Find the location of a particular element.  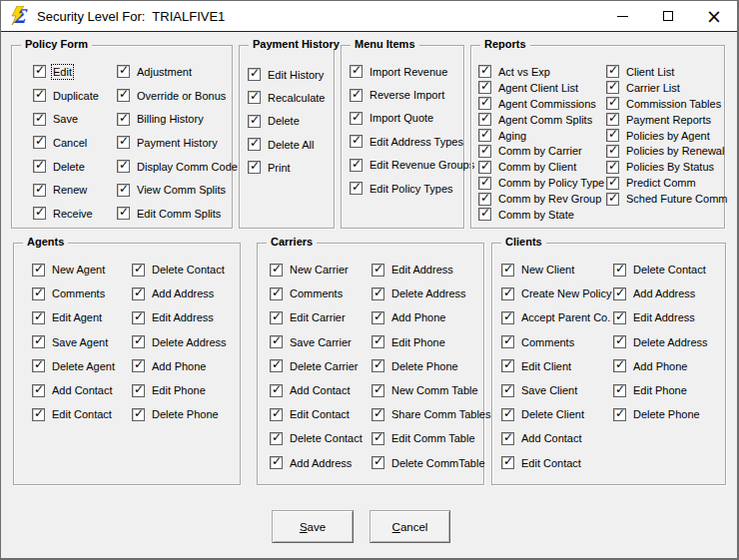

checkbox-item: ✓Billing History is located at coordinates (178, 119).